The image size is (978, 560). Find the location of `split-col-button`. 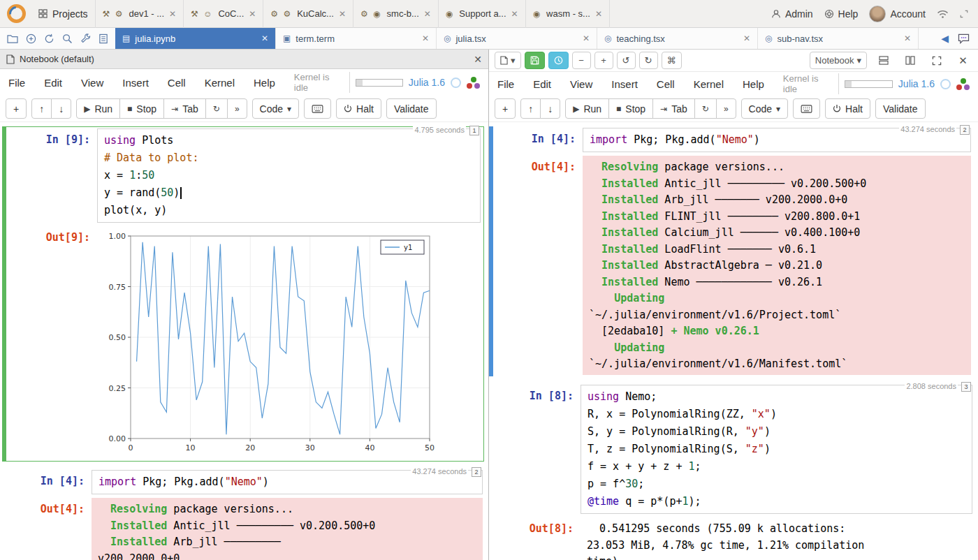

split-col-button is located at coordinates (910, 60).